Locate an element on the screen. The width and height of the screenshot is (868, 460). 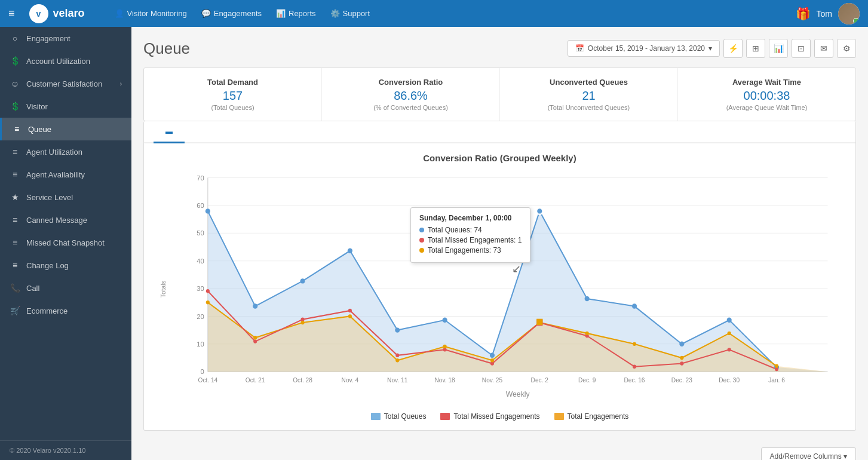
avatar is located at coordinates (849, 14).